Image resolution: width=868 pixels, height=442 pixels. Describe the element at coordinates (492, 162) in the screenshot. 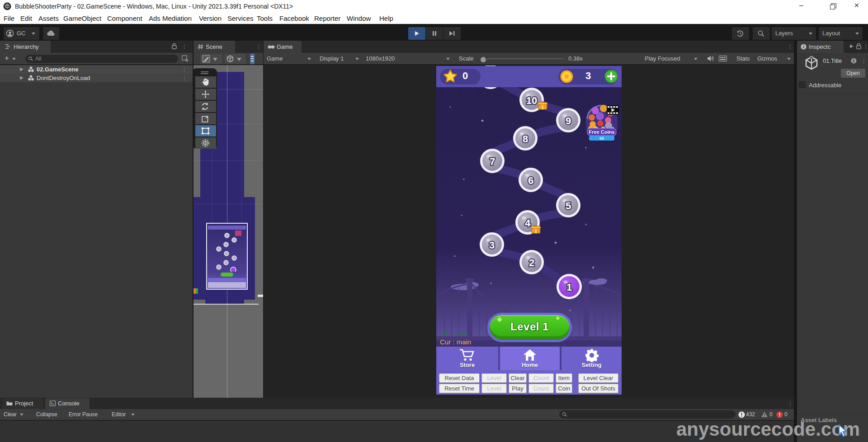

I see `svg-text: 7` at that location.